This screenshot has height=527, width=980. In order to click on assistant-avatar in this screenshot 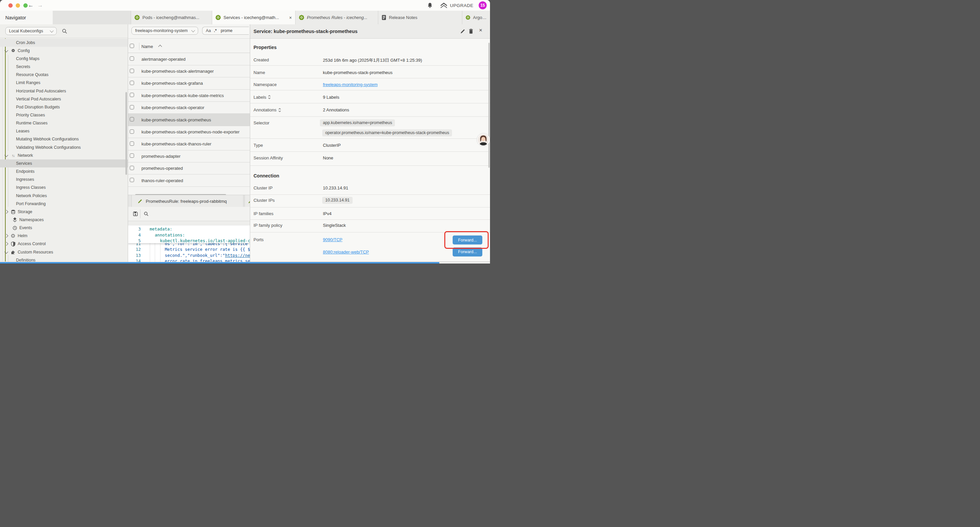, I will do `click(483, 140)`.